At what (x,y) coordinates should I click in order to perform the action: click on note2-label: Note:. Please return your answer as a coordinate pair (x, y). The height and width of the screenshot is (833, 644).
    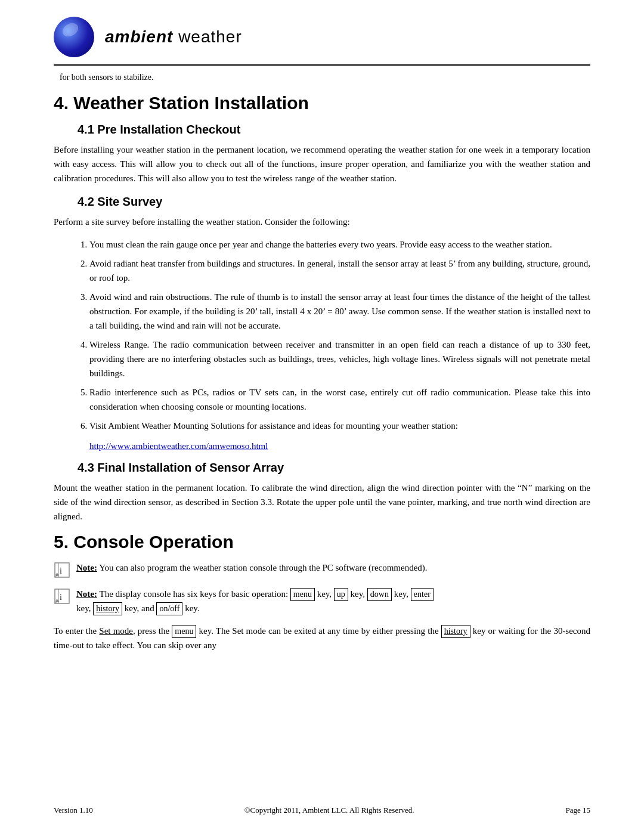
    Looking at the image, I should click on (87, 594).